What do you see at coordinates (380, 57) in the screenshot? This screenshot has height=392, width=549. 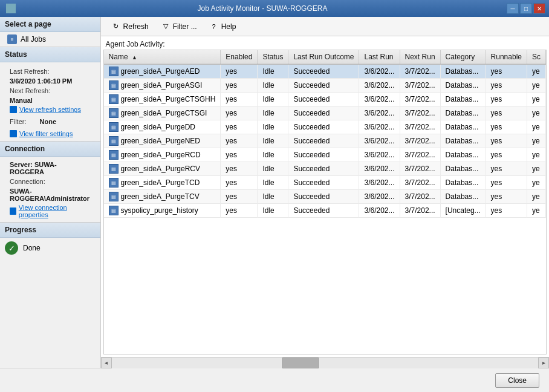 I see `col-last-run: Last Run` at bounding box center [380, 57].